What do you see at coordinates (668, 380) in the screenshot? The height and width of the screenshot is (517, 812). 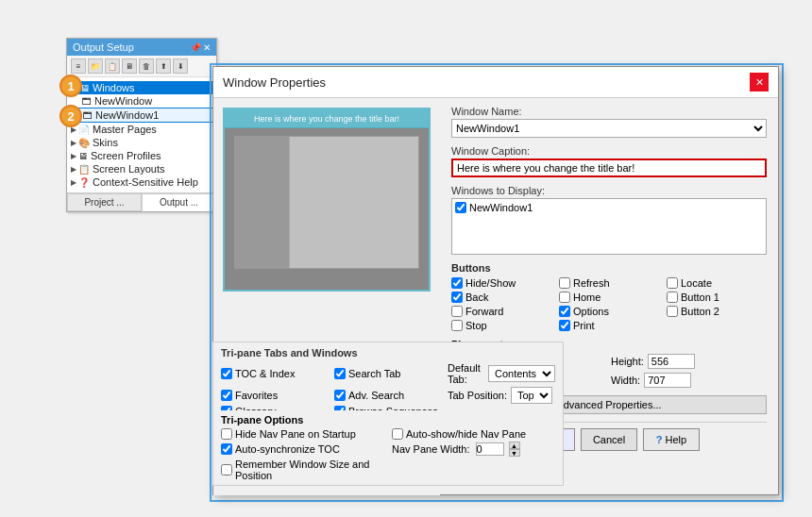 I see `width-input` at bounding box center [668, 380].